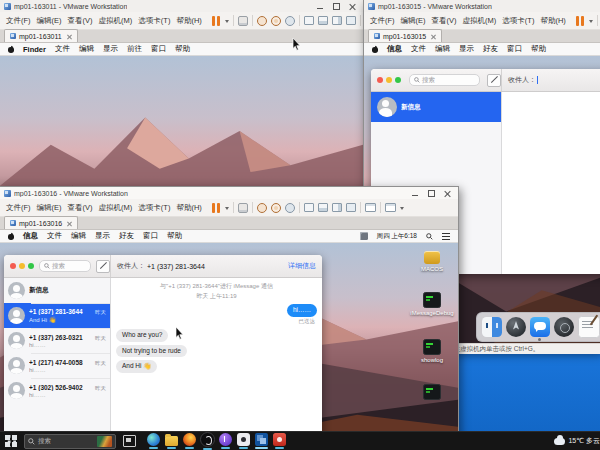 The height and width of the screenshot is (450, 600). I want to click on vm-tab: mp01-163015, so click(405, 36).